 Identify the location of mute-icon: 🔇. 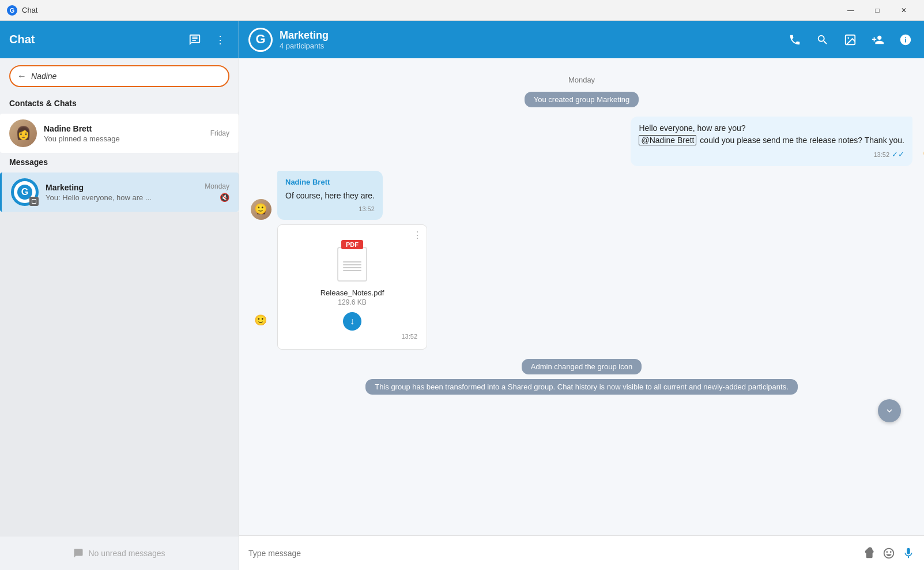
(225, 197).